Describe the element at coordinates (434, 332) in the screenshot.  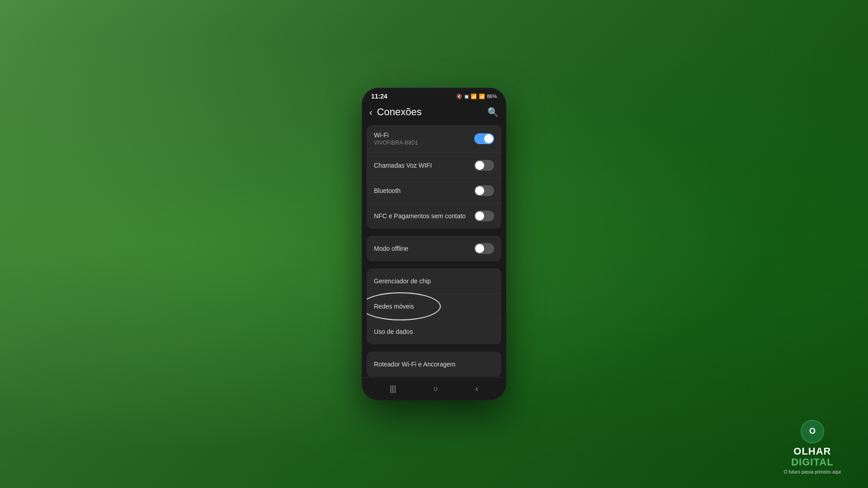
I see `uso-dados-item: Uso de dados` at that location.